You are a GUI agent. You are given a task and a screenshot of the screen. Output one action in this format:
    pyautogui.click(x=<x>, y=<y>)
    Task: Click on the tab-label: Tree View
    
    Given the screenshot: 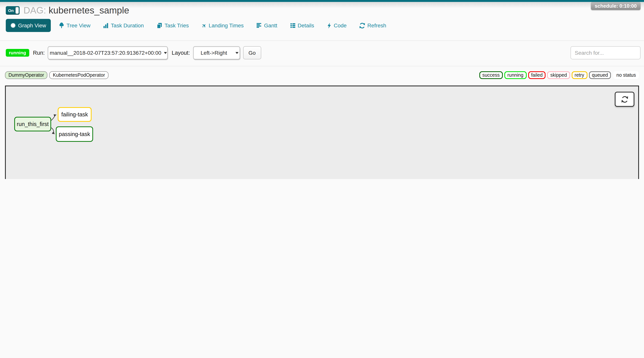 What is the action you would take?
    pyautogui.click(x=78, y=26)
    